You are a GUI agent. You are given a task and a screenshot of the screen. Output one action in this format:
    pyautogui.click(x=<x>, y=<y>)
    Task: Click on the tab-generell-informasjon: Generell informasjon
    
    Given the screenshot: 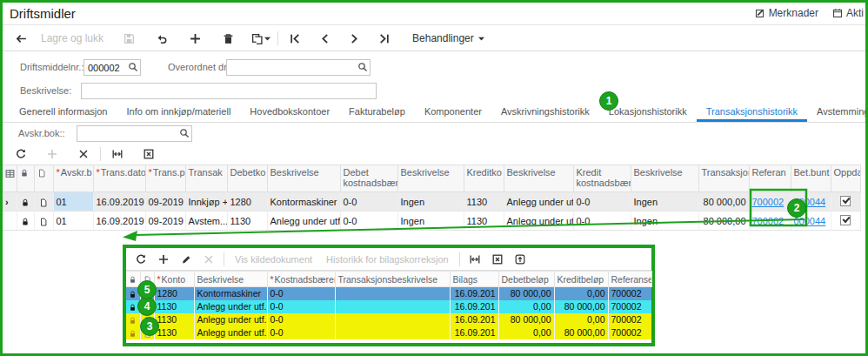 What is the action you would take?
    pyautogui.click(x=63, y=112)
    